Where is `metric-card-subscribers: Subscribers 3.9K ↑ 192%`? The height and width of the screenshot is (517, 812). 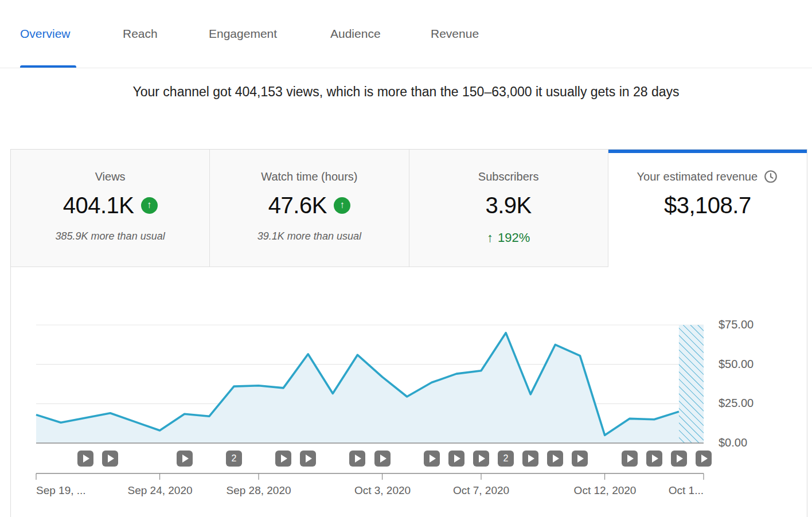 metric-card-subscribers: Subscribers 3.9K ↑ 192% is located at coordinates (509, 209).